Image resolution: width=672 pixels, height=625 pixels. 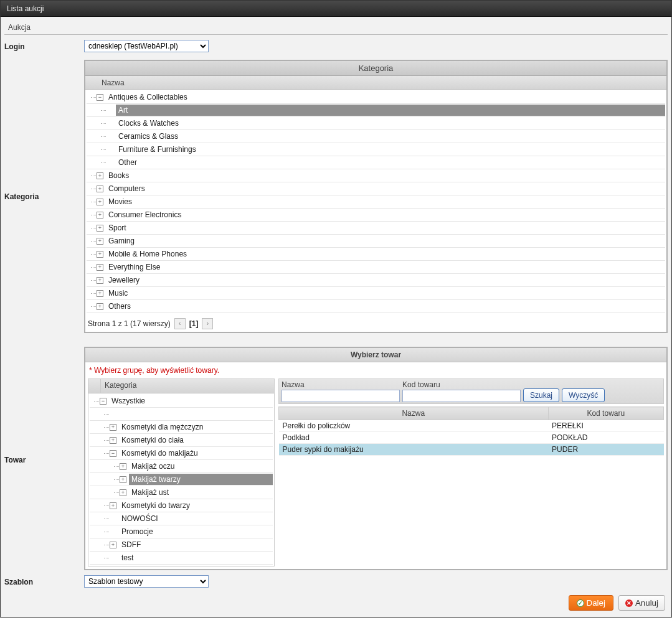 What do you see at coordinates (181, 519) in the screenshot?
I see `tree-row: NOWOŚCI` at bounding box center [181, 519].